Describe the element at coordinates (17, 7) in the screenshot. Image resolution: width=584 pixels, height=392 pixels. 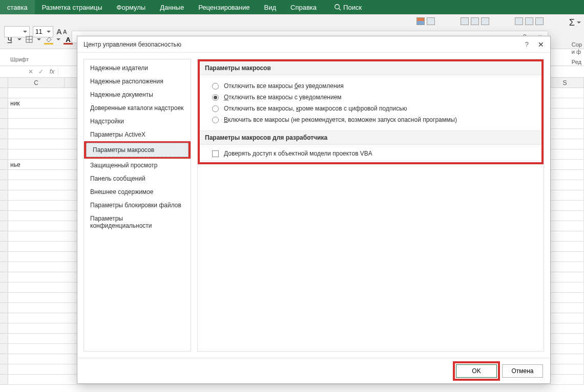
I see `ribbon-tab-insert: ставка` at that location.